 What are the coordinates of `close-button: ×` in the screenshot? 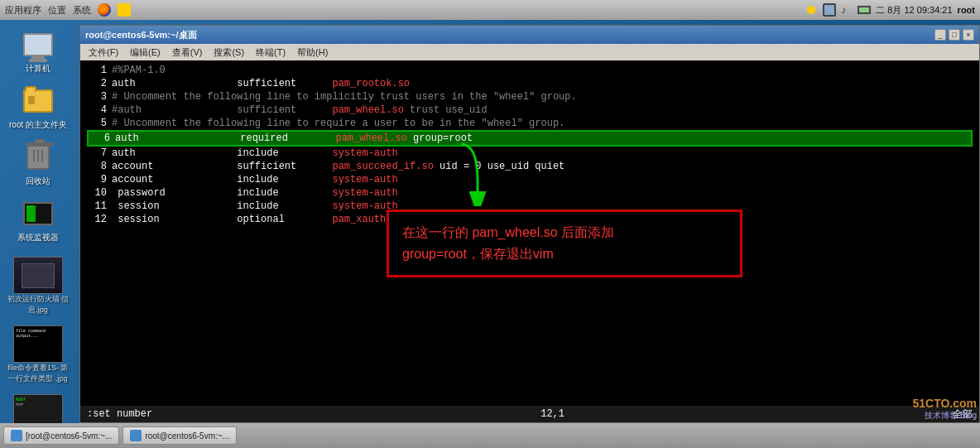 It's located at (968, 35).